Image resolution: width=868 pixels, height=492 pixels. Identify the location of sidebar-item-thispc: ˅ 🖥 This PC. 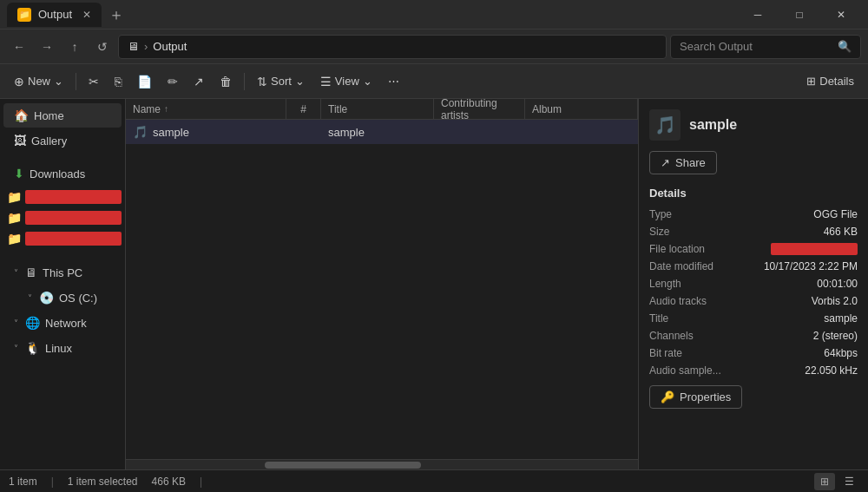
(62, 272).